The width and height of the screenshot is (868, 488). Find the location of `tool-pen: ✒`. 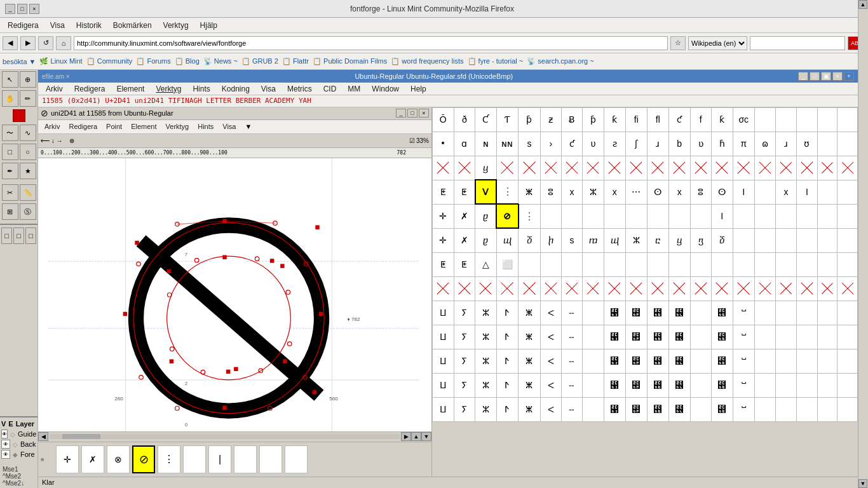

tool-pen: ✒ is located at coordinates (10, 171).